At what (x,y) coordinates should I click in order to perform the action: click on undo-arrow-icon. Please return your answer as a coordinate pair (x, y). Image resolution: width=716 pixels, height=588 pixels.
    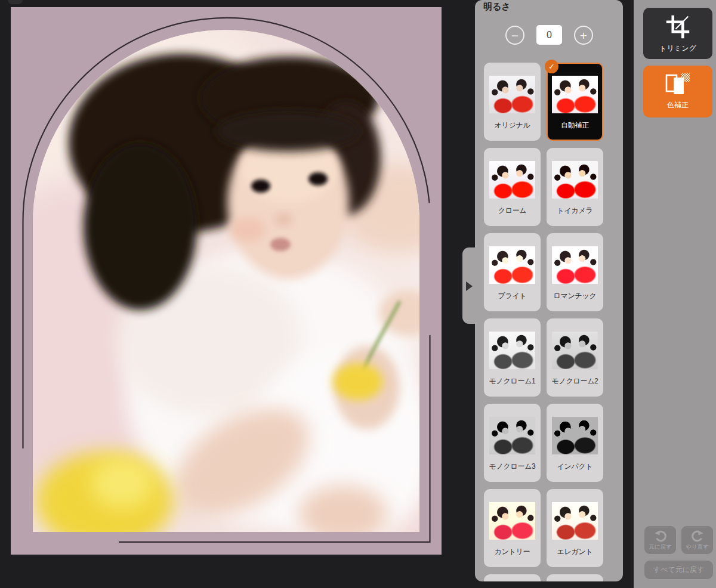
    Looking at the image, I should click on (661, 536).